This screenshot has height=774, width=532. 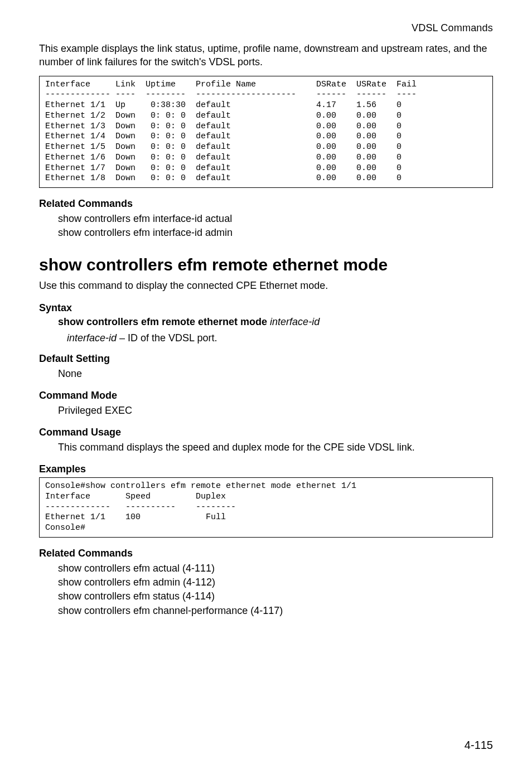 I want to click on related-commands-list-2: show controllers efm actual (4-111) show…, so click(x=266, y=590).